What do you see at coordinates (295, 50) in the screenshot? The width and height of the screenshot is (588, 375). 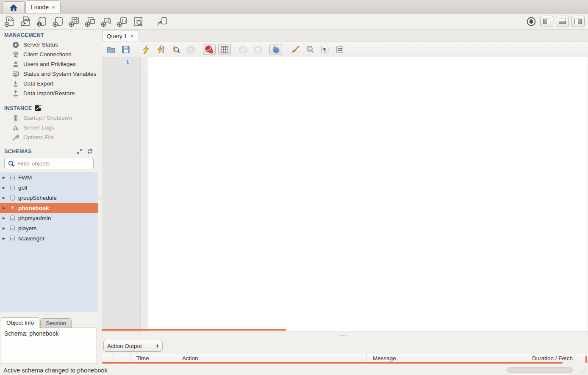 I see `beautify-sql-button` at bounding box center [295, 50].